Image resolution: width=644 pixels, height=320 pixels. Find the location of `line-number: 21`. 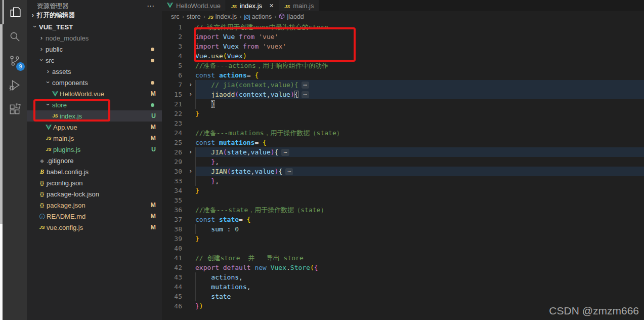

line-number: 21 is located at coordinates (174, 104).